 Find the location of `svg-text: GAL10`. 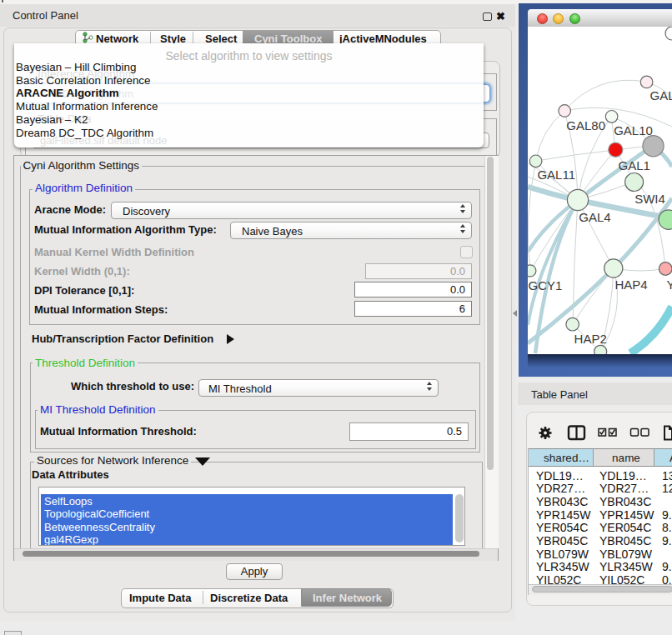

svg-text: GAL10 is located at coordinates (634, 130).